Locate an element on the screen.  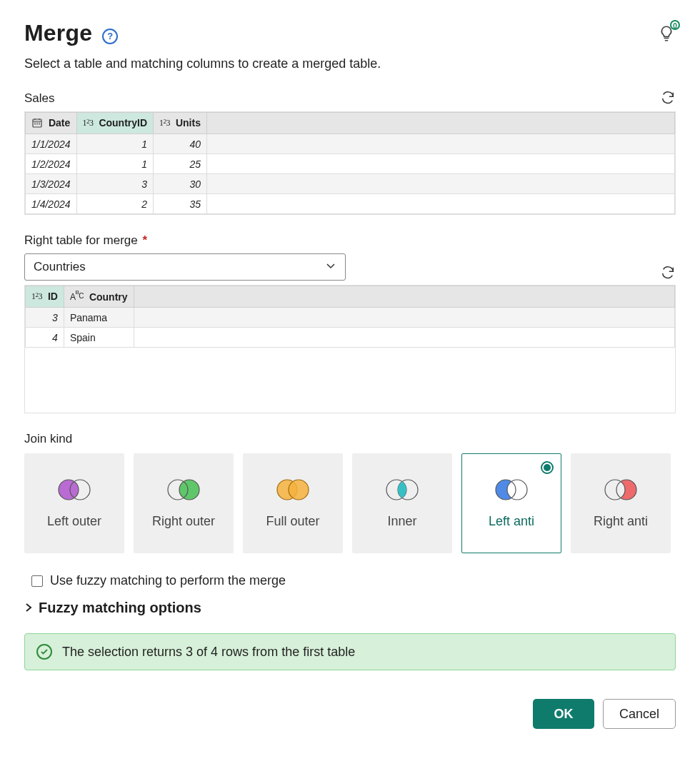
ok-button: OK is located at coordinates (564, 714).